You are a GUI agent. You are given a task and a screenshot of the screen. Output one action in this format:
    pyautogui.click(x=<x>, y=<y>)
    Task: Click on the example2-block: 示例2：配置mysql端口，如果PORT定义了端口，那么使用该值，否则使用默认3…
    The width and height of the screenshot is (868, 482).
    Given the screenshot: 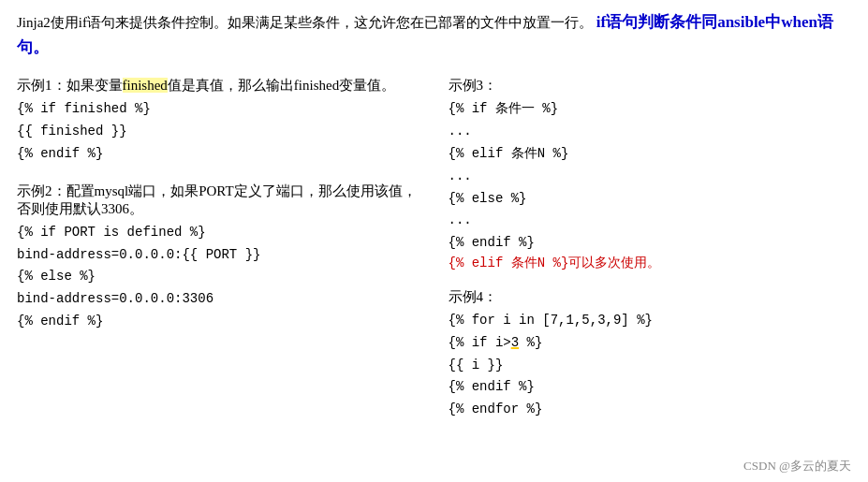 What is the action you would take?
    pyautogui.click(x=219, y=258)
    